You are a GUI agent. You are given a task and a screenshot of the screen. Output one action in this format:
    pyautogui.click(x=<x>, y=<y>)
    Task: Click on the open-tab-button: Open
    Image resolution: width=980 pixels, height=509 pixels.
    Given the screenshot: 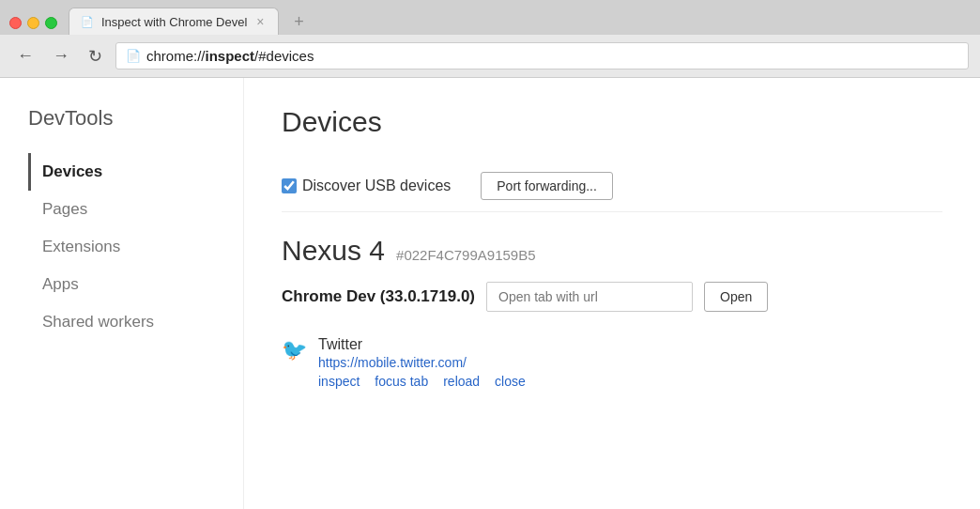 What is the action you would take?
    pyautogui.click(x=736, y=297)
    